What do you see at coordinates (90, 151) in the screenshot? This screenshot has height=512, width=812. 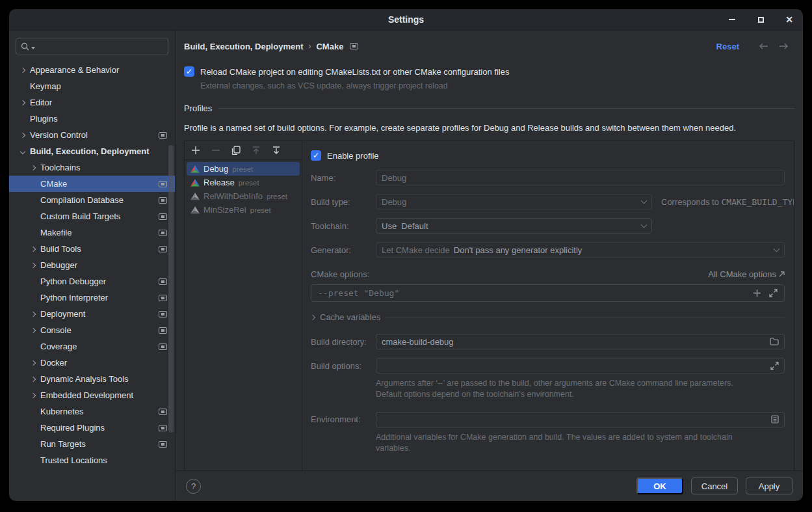 I see `sidebar-item-label: Build, Execution, Deployment` at bounding box center [90, 151].